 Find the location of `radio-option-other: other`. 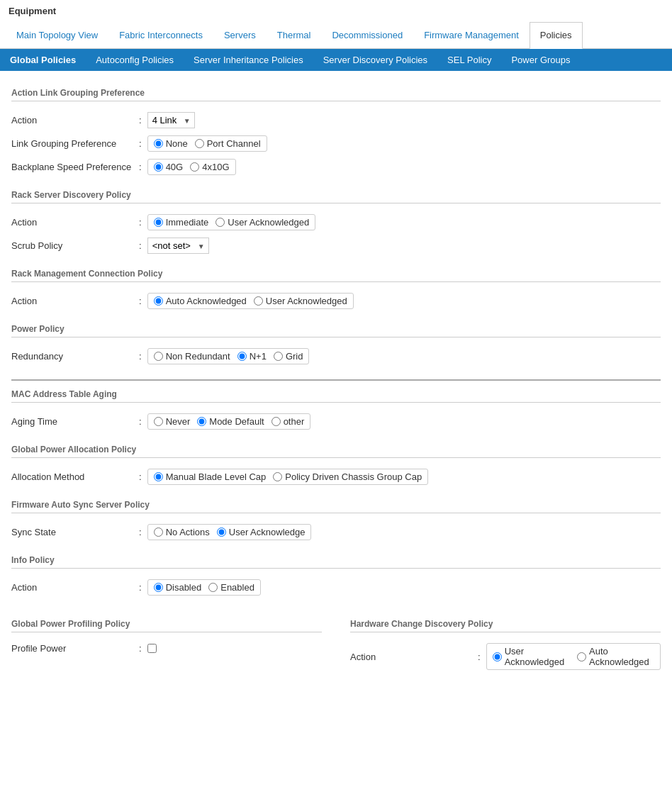

radio-option-other: other is located at coordinates (288, 421).